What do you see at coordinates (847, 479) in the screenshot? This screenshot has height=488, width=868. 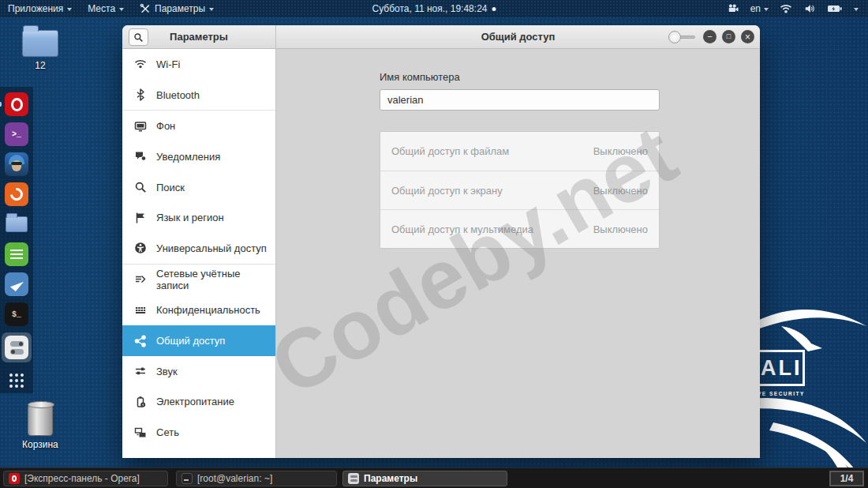 I see `workspace-indicator: 1/4` at bounding box center [847, 479].